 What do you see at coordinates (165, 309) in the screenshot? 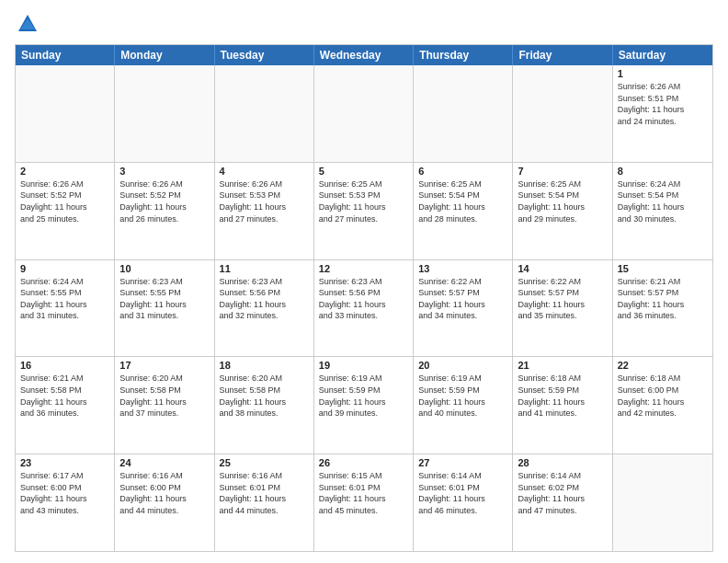
I see `table-row: 10Sunrise: 6:23 AM Sunset: 5:55 PM Dayli…` at bounding box center [165, 309].